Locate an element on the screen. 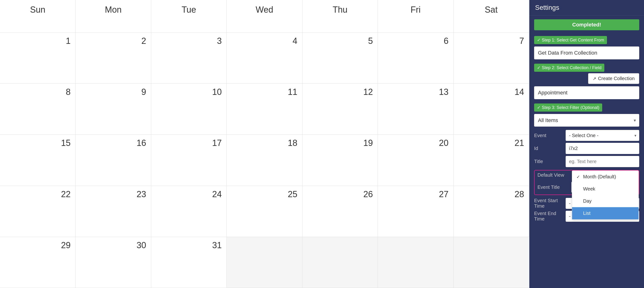 This screenshot has height=288, width=644. create-collection-row: ↗ Create Collection is located at coordinates (586, 79).